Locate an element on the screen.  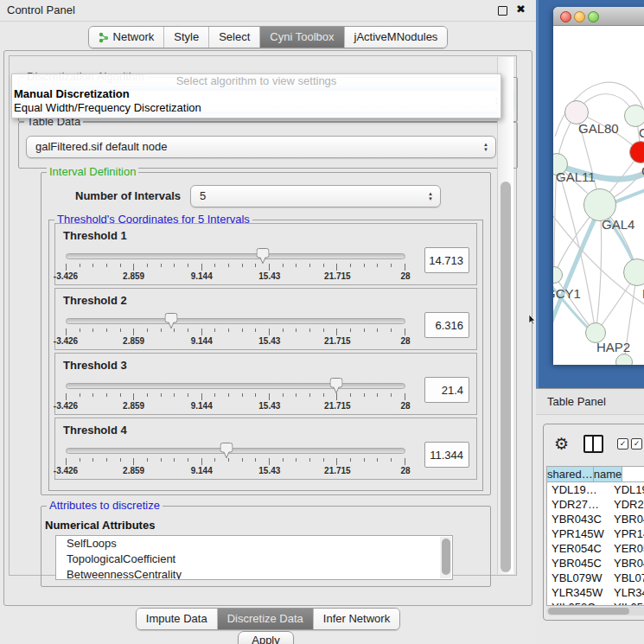
cell-name: YIL053C is located at coordinates (628, 603).